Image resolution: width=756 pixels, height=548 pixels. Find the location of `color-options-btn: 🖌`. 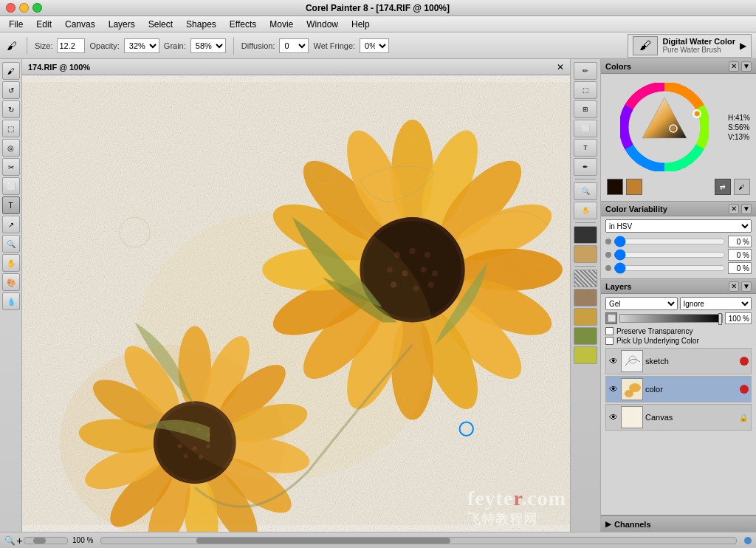

color-options-btn: 🖌 is located at coordinates (742, 187).